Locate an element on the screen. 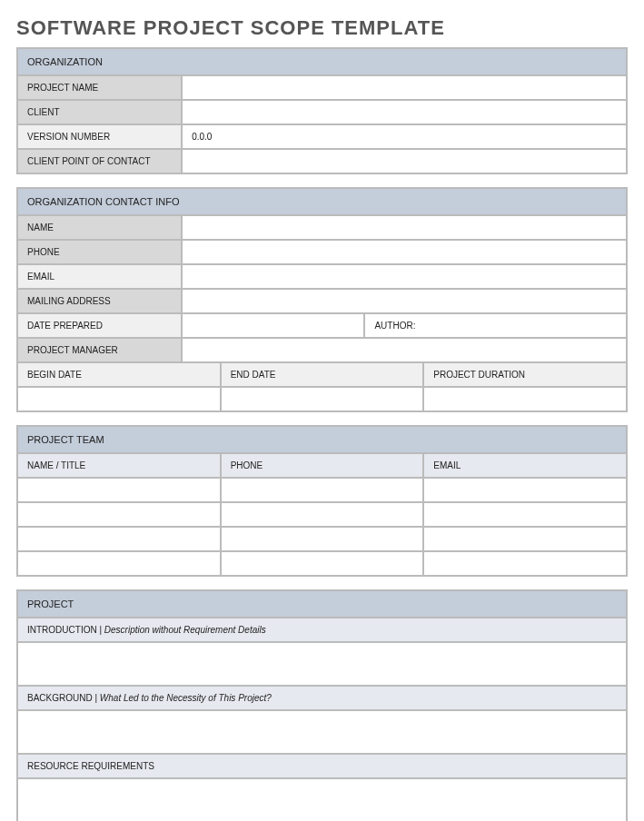 The width and height of the screenshot is (644, 821). client-point-of-contact-value is located at coordinates (404, 162).